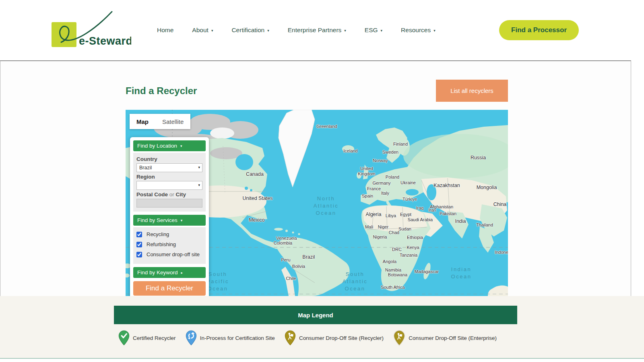 The width and height of the screenshot is (644, 362). Describe the element at coordinates (169, 216) in the screenshot. I see `recycler-search-panel: Find by Location ▾ Country Brazil ▾ Regi…` at that location.